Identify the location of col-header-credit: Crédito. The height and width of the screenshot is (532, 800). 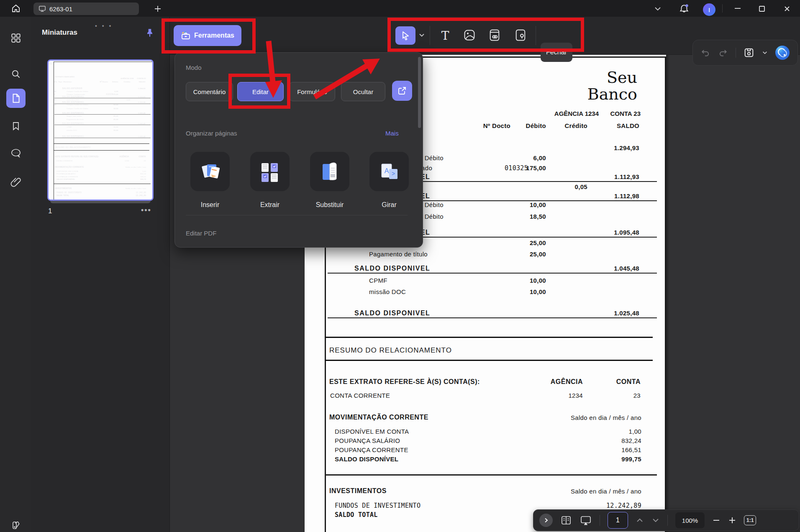
(124, 82).